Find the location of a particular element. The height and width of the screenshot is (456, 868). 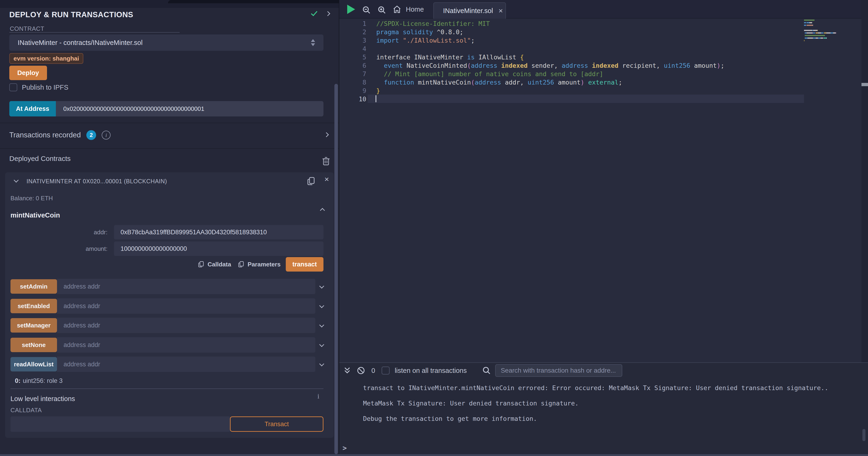

terminal-search-input is located at coordinates (559, 370).